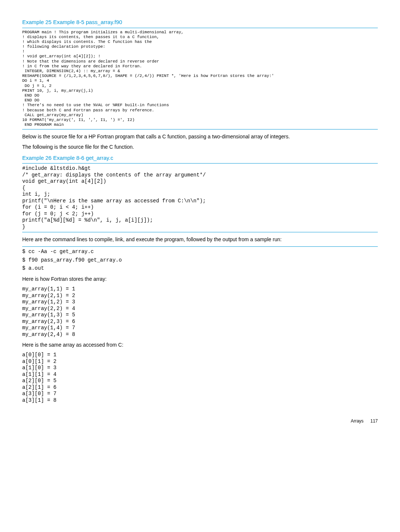  What do you see at coordinates (200, 239) in the screenshot?
I see `paragraph-3: Here are the command lines to compile, l…` at bounding box center [200, 239].